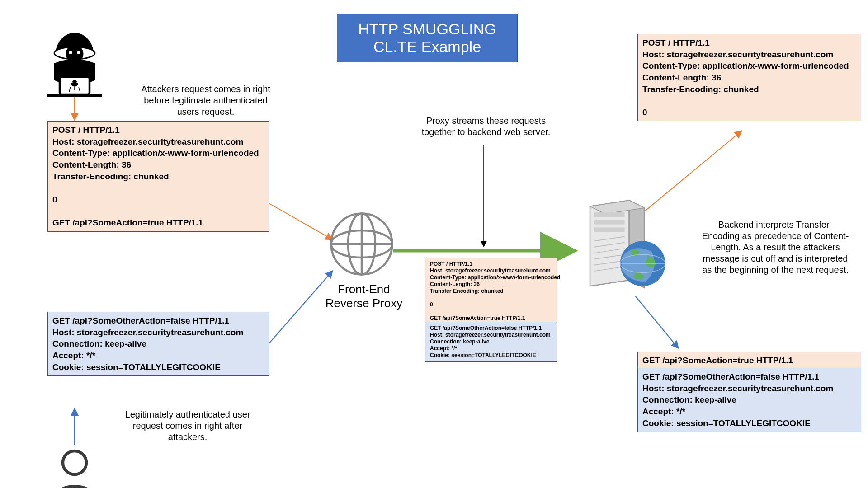 This screenshot has height=488, width=868. Describe the element at coordinates (750, 78) in the screenshot. I see `backend-top-packet: POST / HTTP/1.1 Host: storagefreezer.sec…` at that location.